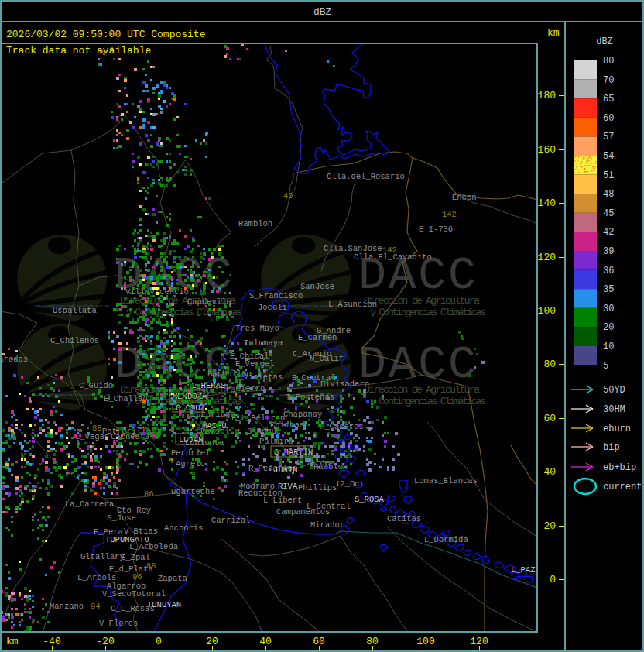 The width and height of the screenshot is (644, 652). What do you see at coordinates (118, 623) in the screenshot?
I see `svg-text: V_Flores` at bounding box center [118, 623].